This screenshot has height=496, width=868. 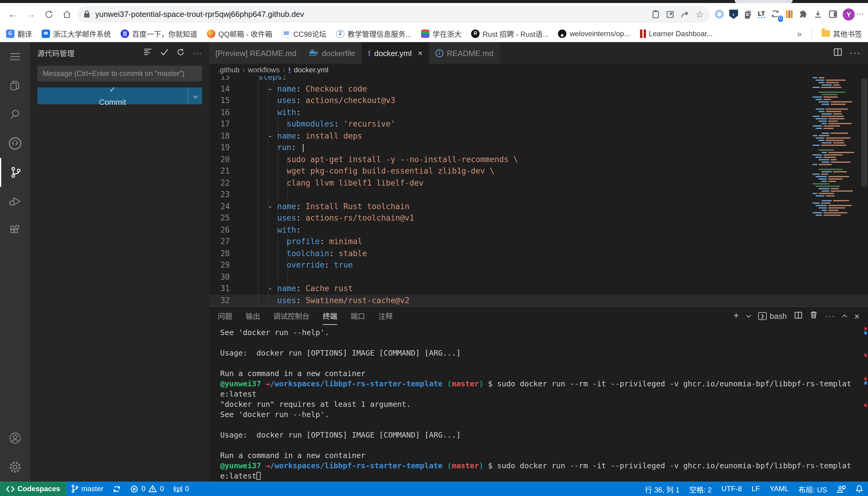 What do you see at coordinates (539, 136) in the screenshot?
I see `code-line: 18 - name: install deps` at bounding box center [539, 136].